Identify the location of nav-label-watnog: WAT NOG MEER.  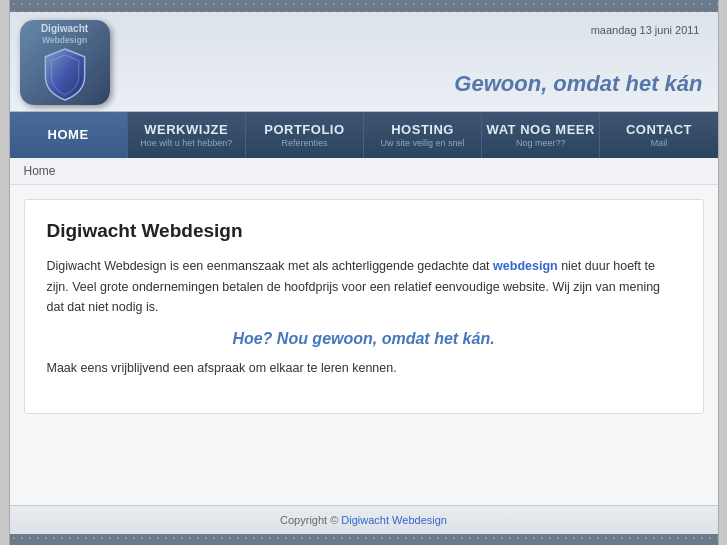
(541, 130).